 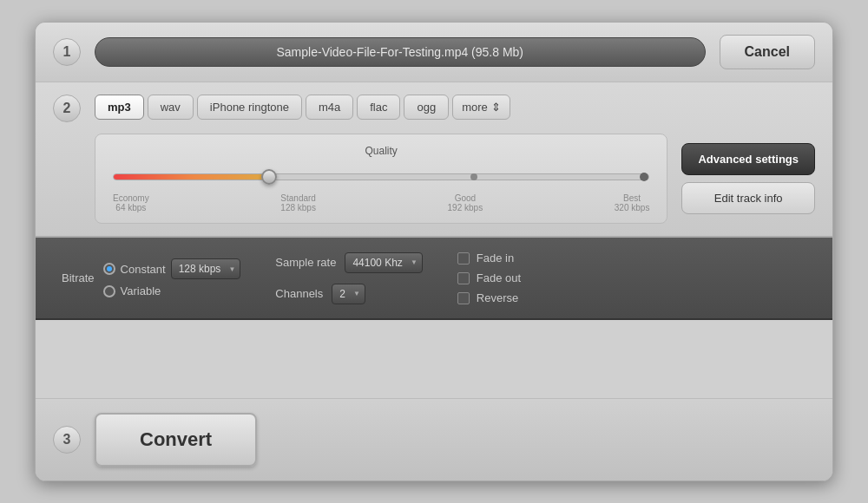 I want to click on slider-dot-best, so click(x=644, y=177).